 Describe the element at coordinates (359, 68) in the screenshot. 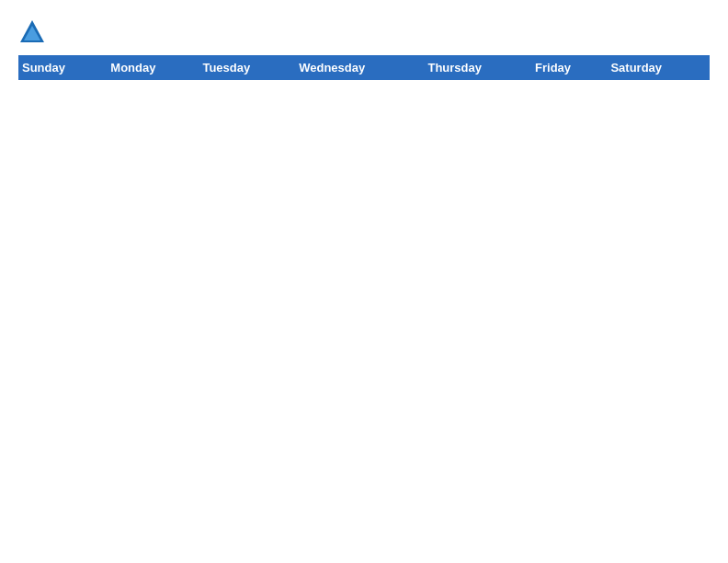

I see `column-header-wednesday: Wednesday` at that location.